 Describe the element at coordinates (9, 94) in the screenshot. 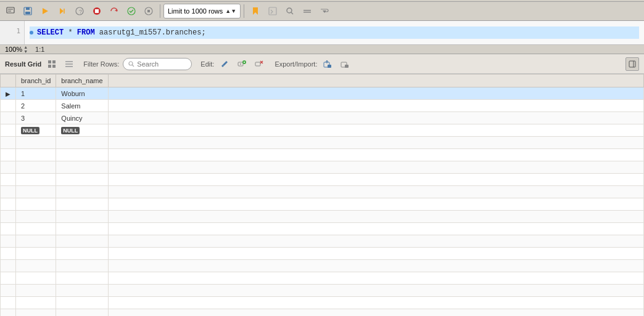

I see `row-indicator-1: ▶` at that location.